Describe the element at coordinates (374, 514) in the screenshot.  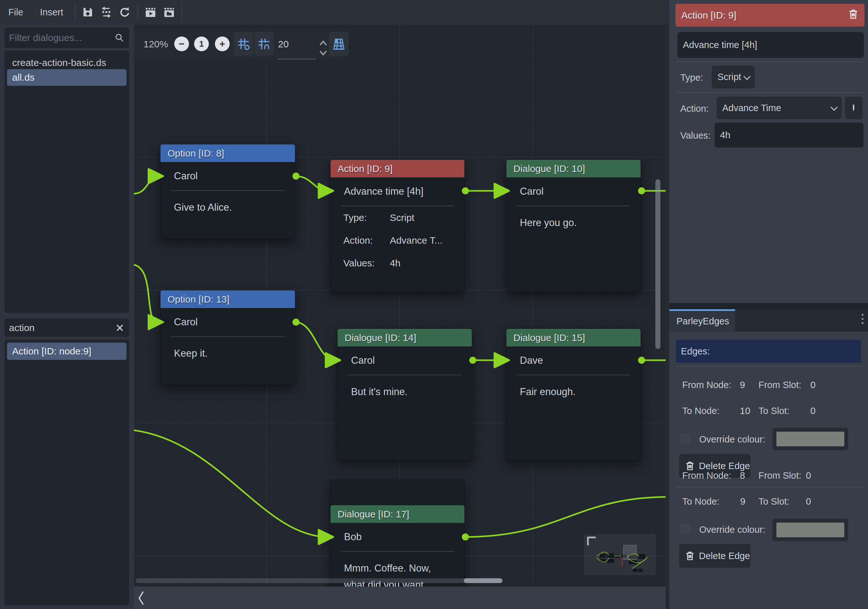
I see `node-title: Dialogue [ID: 17]` at that location.